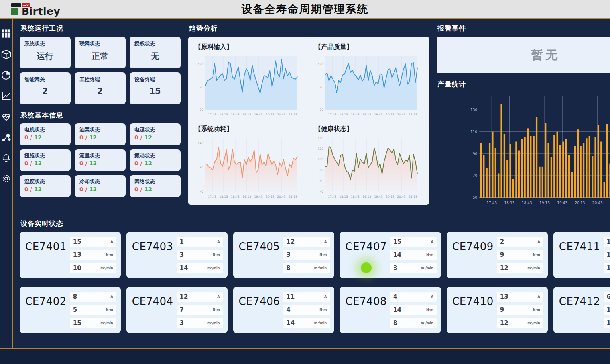 The image size is (610, 364). What do you see at coordinates (182, 242) in the screenshot?
I see `metric-value: 1` at bounding box center [182, 242].